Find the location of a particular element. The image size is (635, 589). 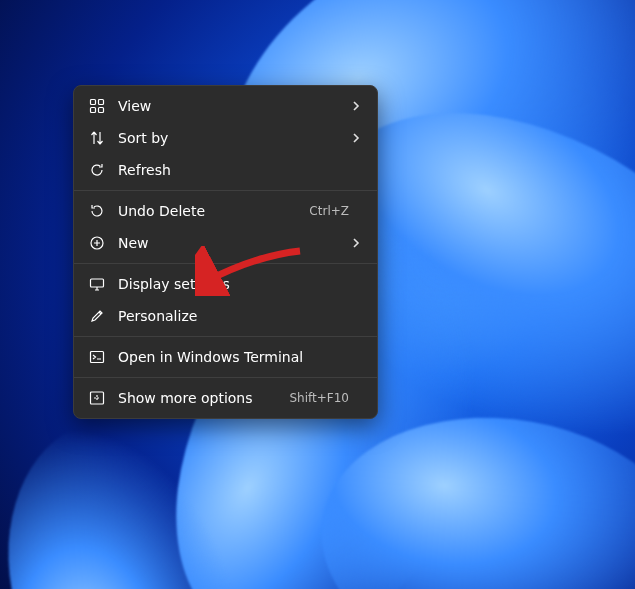

menu-item-label: View is located at coordinates (234, 106).